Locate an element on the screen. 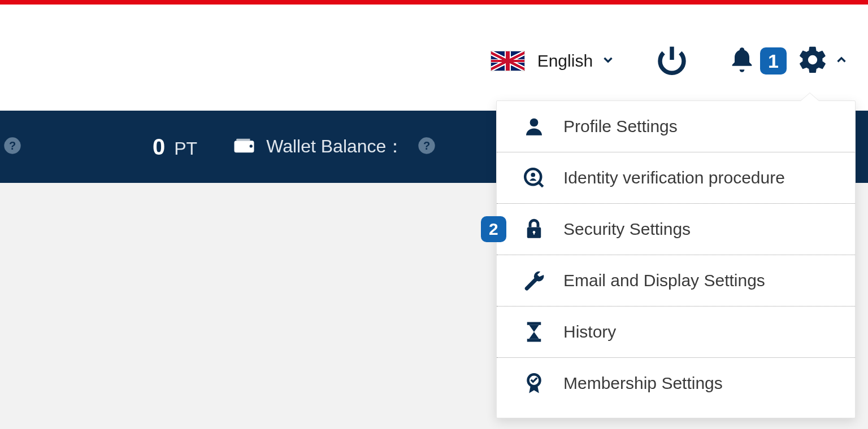 Image resolution: width=868 pixels, height=429 pixels. menu-item-security: 2 Security Settings is located at coordinates (676, 229).